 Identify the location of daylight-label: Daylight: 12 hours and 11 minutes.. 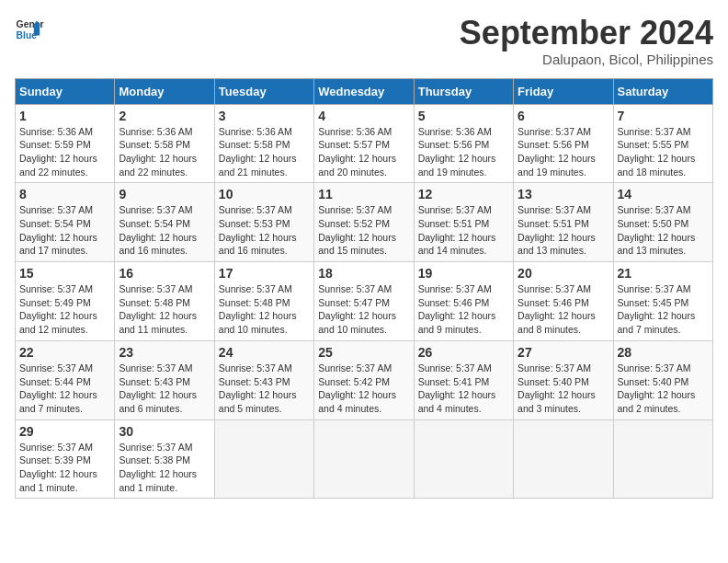
(158, 322).